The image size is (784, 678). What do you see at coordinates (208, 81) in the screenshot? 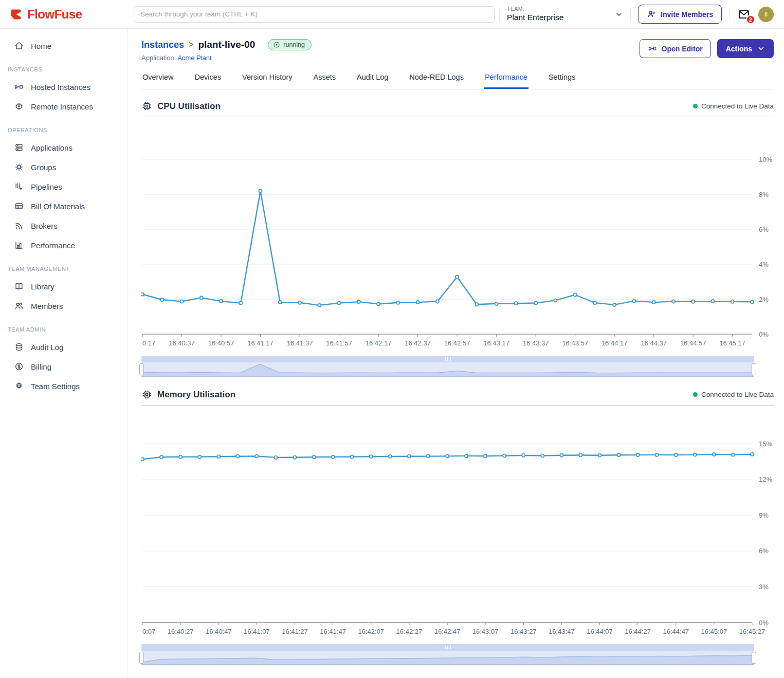
I see `tab-devices: Devices` at bounding box center [208, 81].